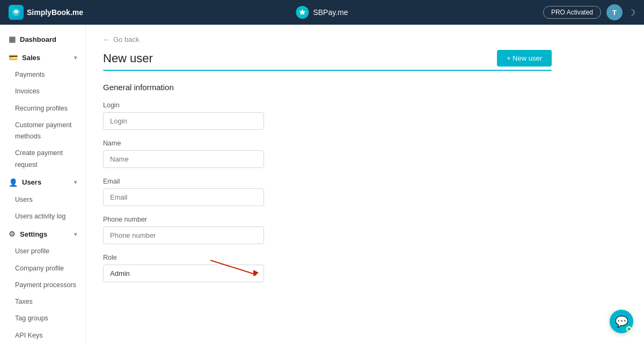 The image size is (644, 344). What do you see at coordinates (43, 251) in the screenshot?
I see `sidebar-item-user-profile: User profile` at bounding box center [43, 251].